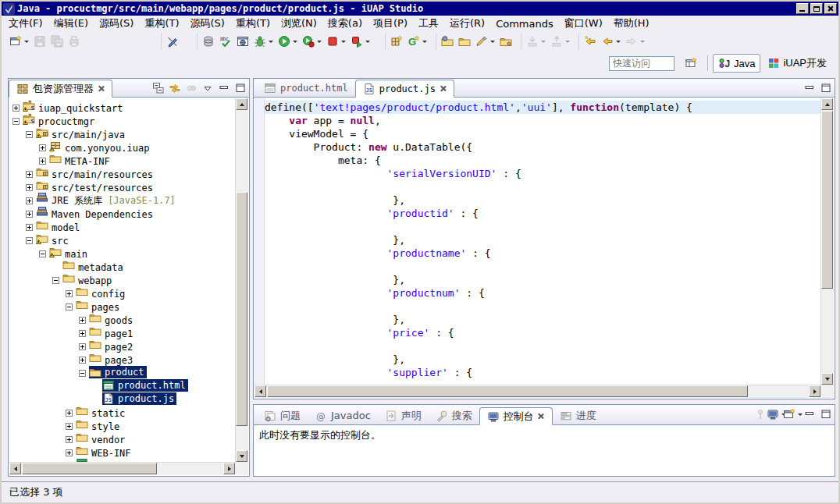 The width and height of the screenshot is (840, 504). I want to click on menu-item-12: 窗口(W), so click(584, 23).